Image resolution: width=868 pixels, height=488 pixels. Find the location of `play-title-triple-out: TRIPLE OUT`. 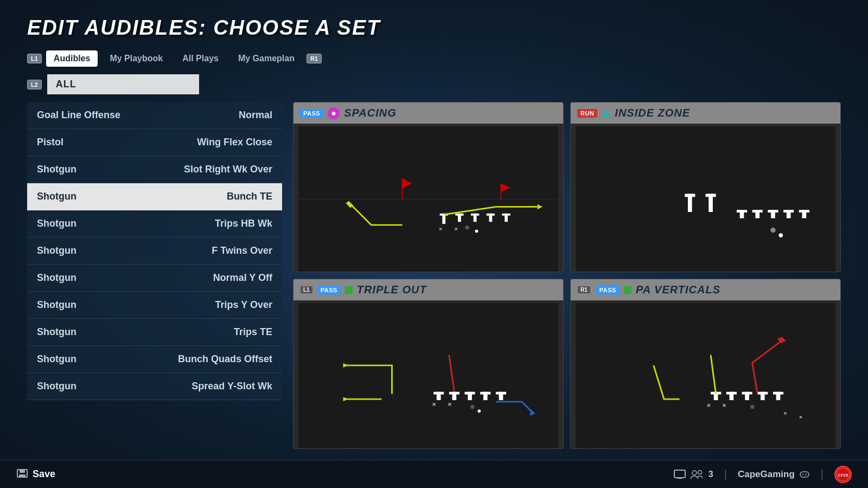

play-title-triple-out: TRIPLE OUT is located at coordinates (392, 290).